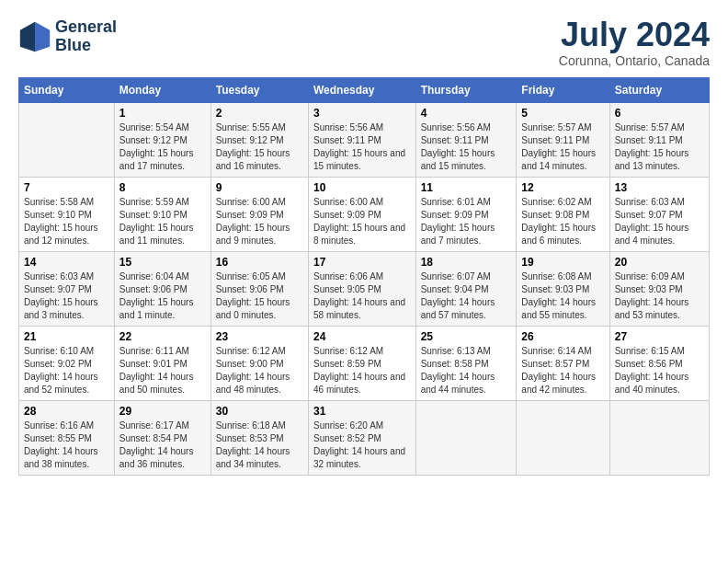  I want to click on day-number: 1, so click(163, 113).